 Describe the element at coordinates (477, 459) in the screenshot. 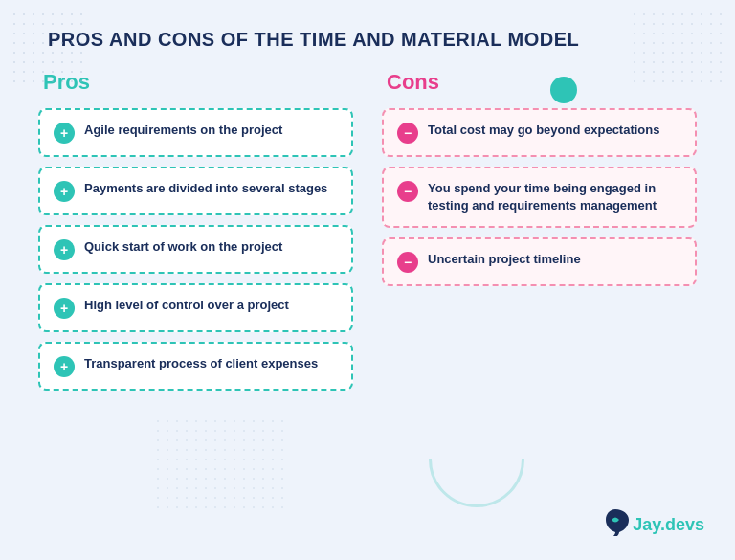

I see `teal-half-circle-decoration` at that location.